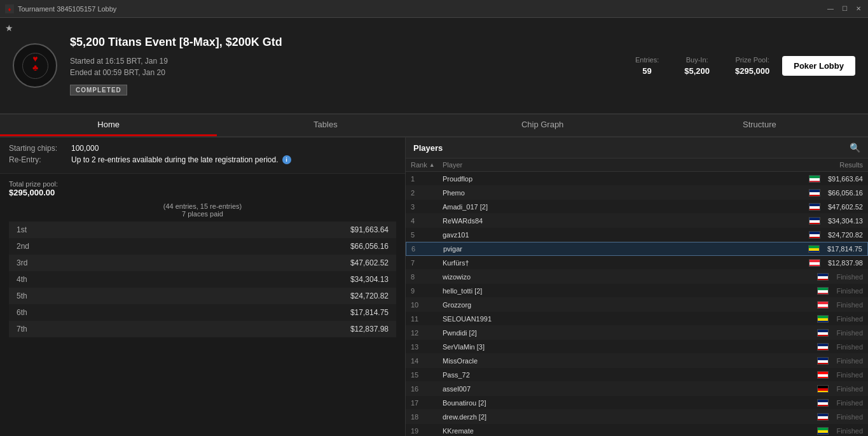  I want to click on player-row: 10 Grozzorg Finished, so click(637, 305).